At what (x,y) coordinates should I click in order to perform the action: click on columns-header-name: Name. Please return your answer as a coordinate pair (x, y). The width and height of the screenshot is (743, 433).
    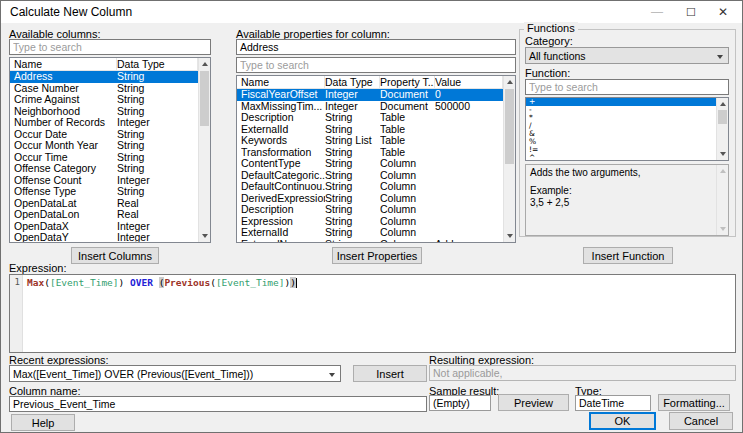
    Looking at the image, I should click on (66, 64).